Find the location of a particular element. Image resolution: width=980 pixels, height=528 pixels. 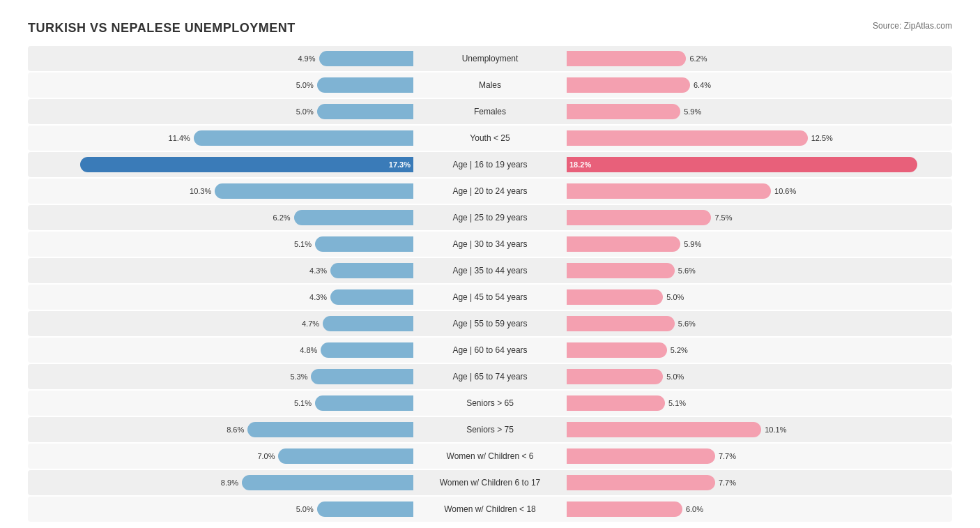

bar-row: 4.3%Age | 45 to 54 years5.0% is located at coordinates (490, 297).